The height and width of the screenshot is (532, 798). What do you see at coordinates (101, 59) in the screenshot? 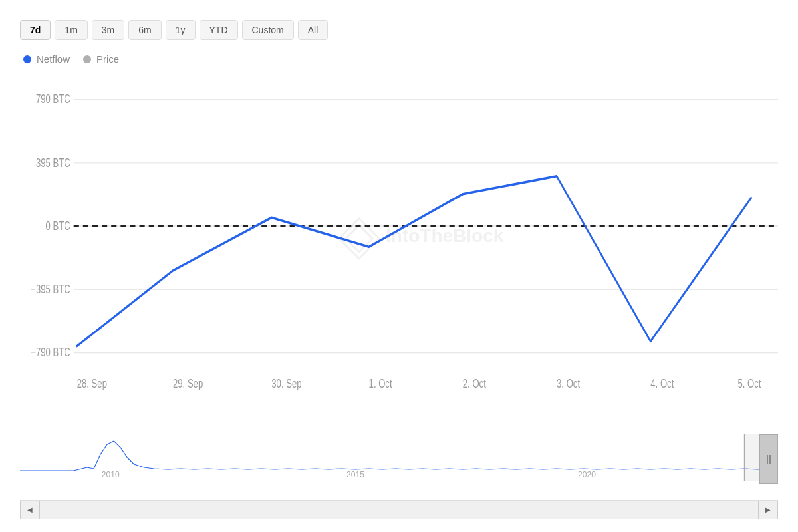
I see `legend-price: Price` at bounding box center [101, 59].